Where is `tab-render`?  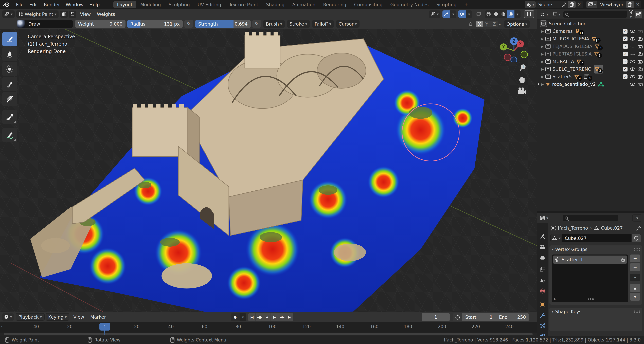 tab-render is located at coordinates (542, 247).